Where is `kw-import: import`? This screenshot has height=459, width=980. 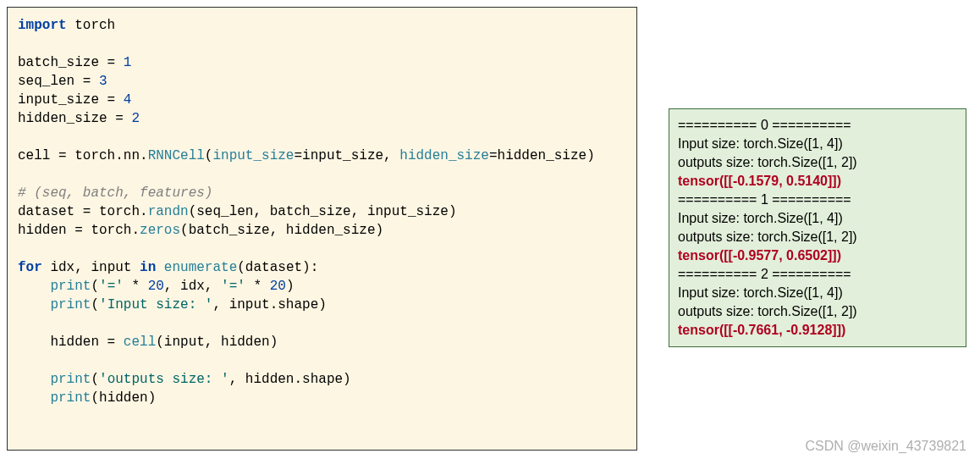 kw-import: import is located at coordinates (42, 25).